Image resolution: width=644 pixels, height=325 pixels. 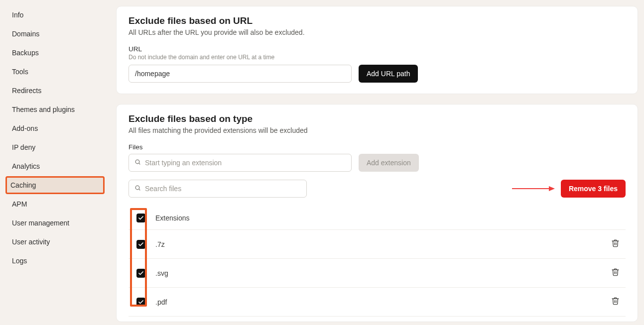 What do you see at coordinates (55, 147) in the screenshot?
I see `sidebar-item-ip-deny: IP deny` at bounding box center [55, 147].